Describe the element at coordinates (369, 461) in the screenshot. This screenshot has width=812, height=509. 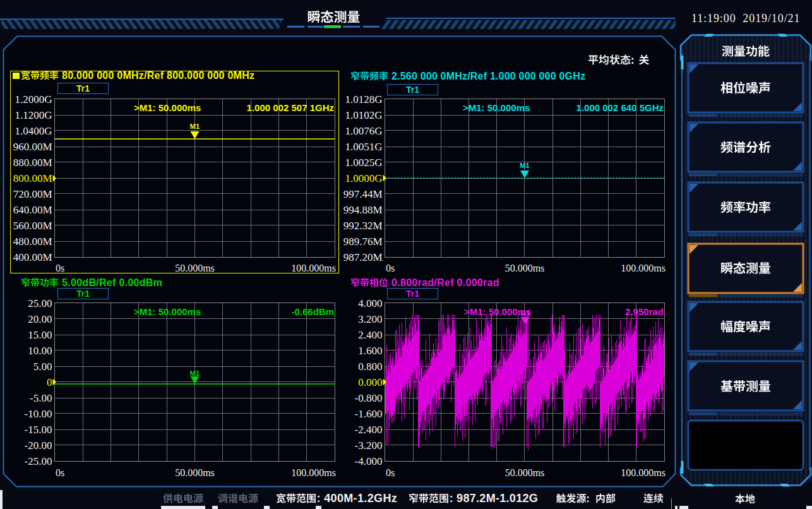
I see `svg-text: -4.000` at that location.